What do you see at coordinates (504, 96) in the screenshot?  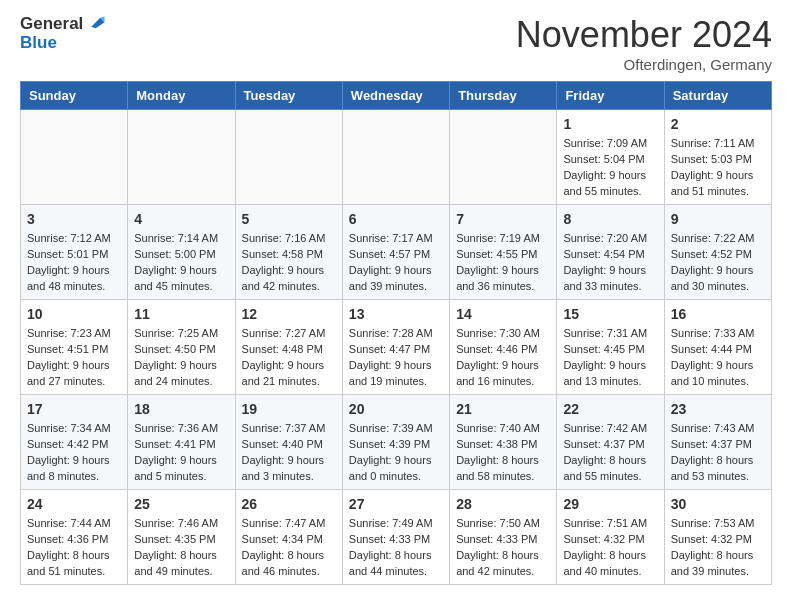 I see `col-thursday: Thursday` at bounding box center [504, 96].